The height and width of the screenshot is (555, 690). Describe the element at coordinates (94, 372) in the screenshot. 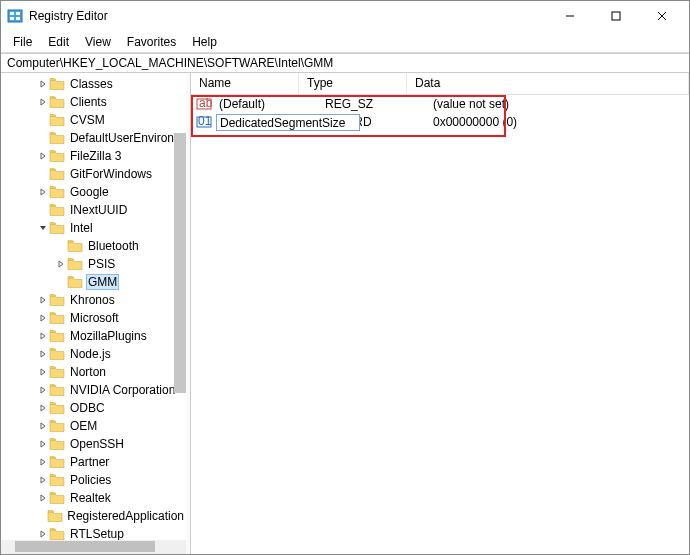

I see `tree-row: Norton` at that location.